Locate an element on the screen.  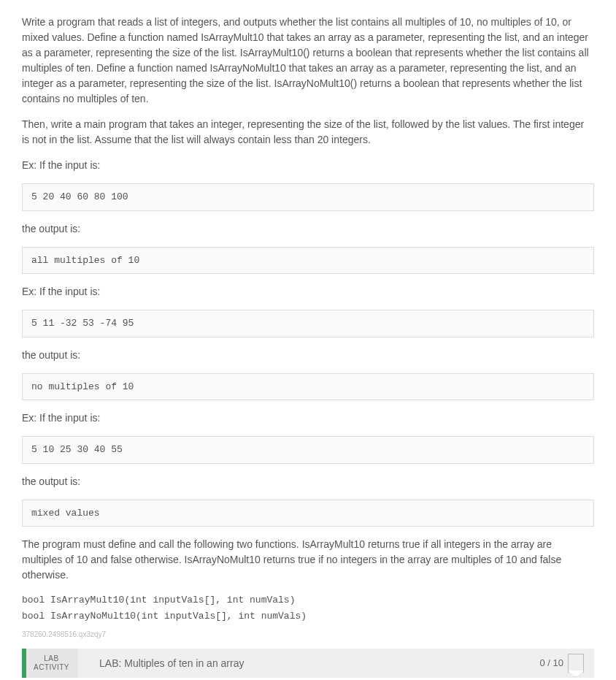
lab-title: LAB: Multiples of ten in an array is located at coordinates (161, 663).